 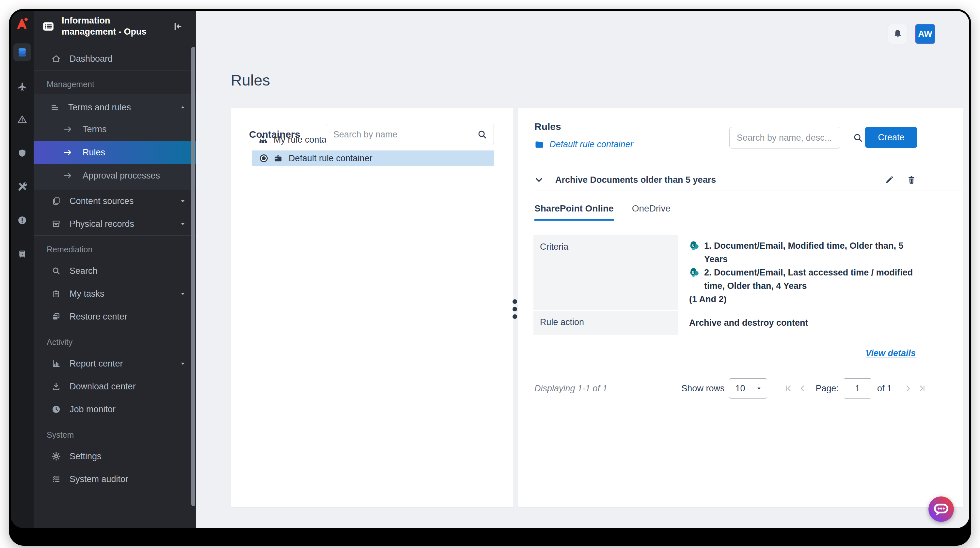 I want to click on rule-scope-tabs: SharePoint Online OneDrive, so click(x=603, y=212).